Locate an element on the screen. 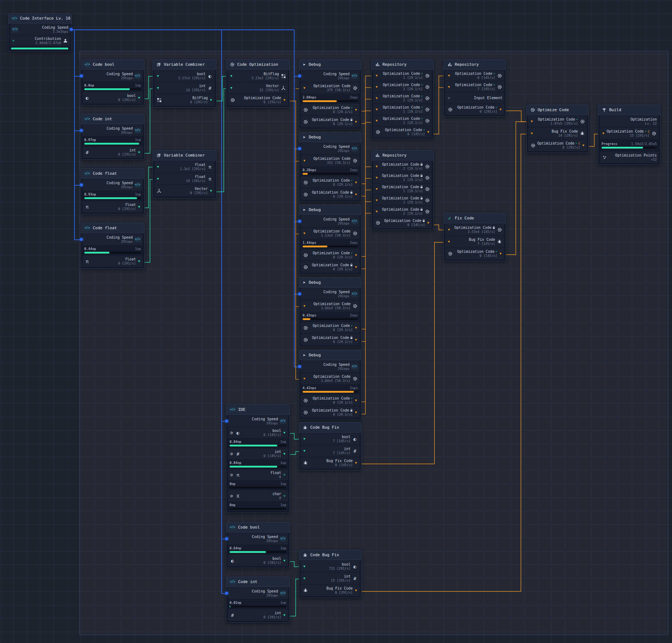 This screenshot has width=672, height=643. node-code-int-2: </>Code intCoding Speed291ops</>0.01op1o… is located at coordinates (258, 599).